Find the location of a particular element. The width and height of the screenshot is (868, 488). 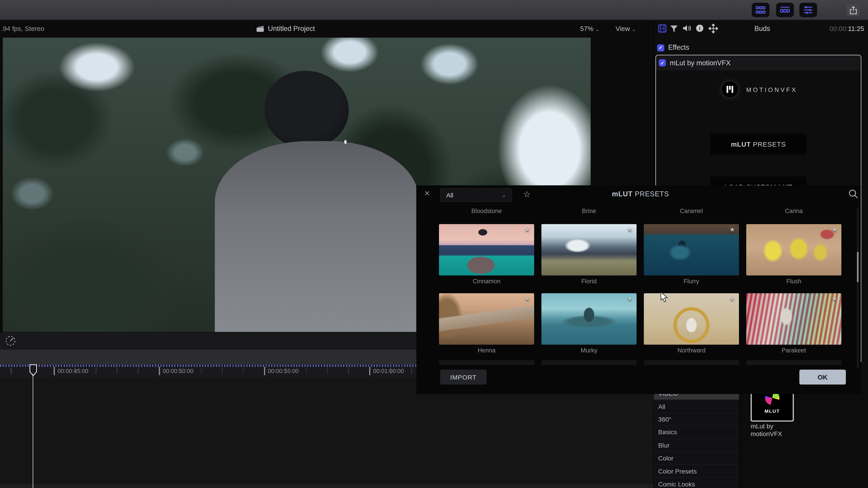

inspector-timecode-dim: 00:00: is located at coordinates (839, 29).